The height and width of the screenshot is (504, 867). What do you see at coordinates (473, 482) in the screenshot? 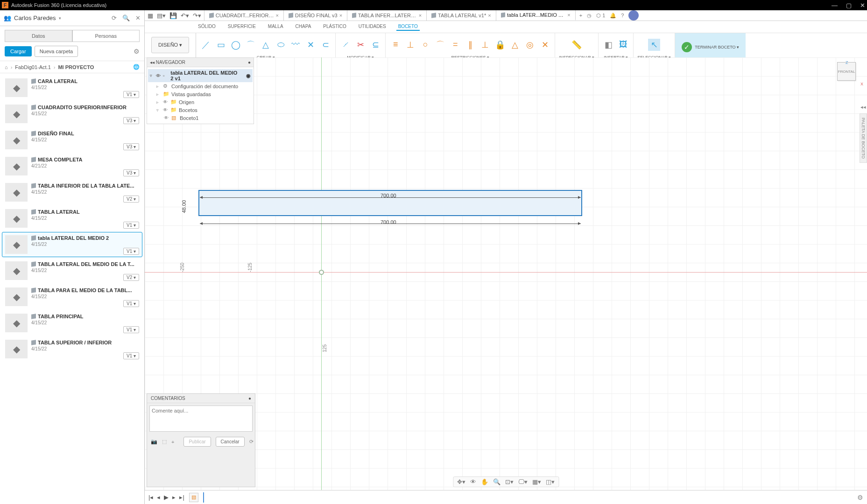
I see `look-icon: 👁` at bounding box center [473, 482].